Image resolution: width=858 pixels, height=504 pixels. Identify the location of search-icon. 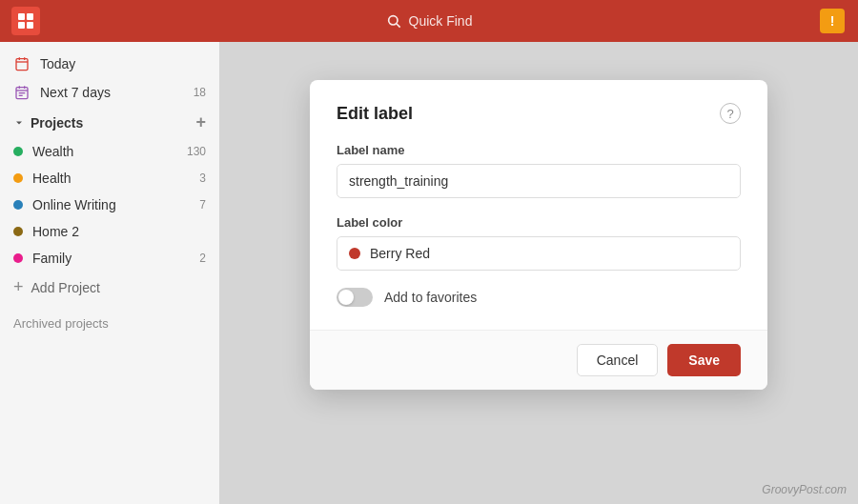
(394, 21).